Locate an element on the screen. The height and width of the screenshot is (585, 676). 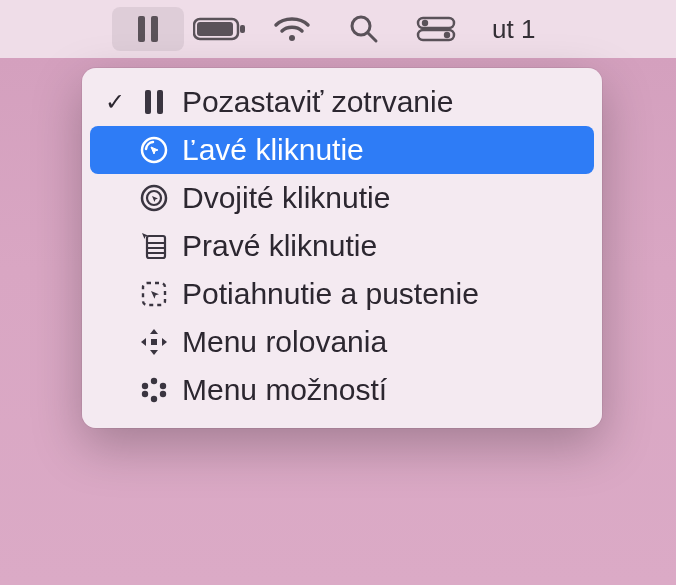
menu-item-label: Pozastaviť zotrvanie is located at coordinates (314, 102).